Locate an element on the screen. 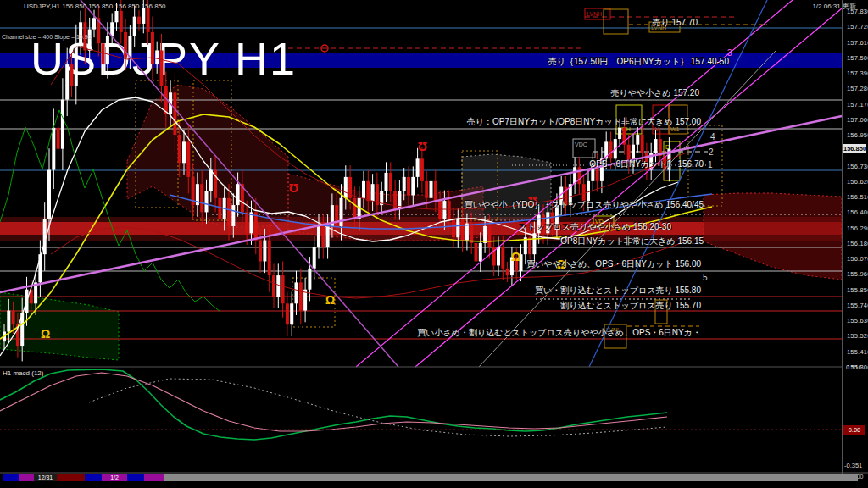 This screenshot has width=868, height=488. channel-info-label: Channel size = 400 Slope = 15.96 is located at coordinates (46, 37).